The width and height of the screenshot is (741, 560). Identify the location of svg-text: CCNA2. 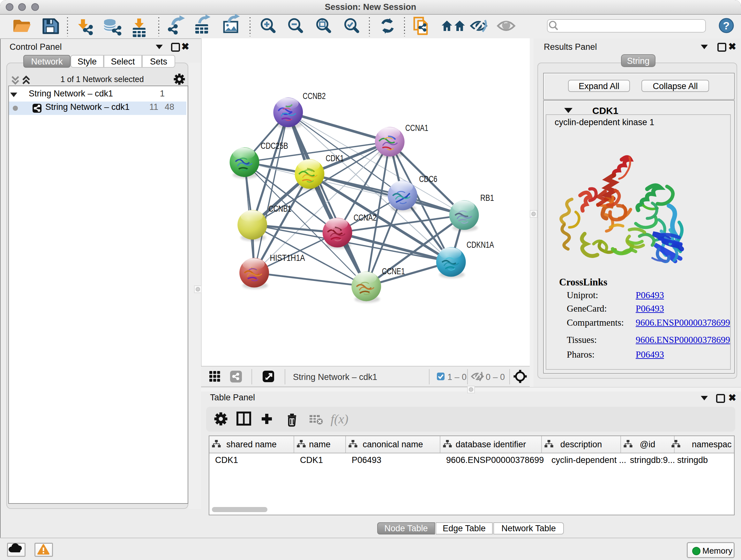
(365, 218).